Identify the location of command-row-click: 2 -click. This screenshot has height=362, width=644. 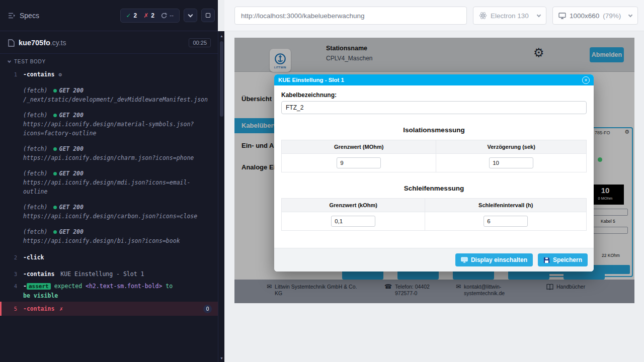
(109, 257).